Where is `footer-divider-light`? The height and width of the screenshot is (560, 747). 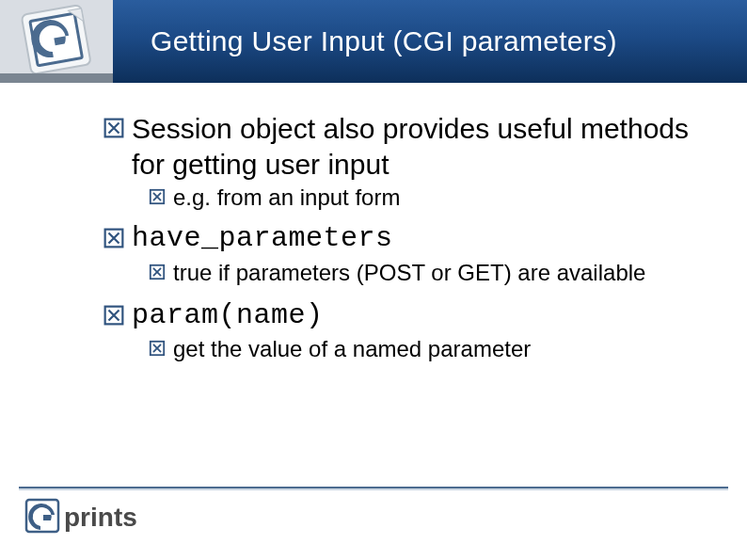 footer-divider-light is located at coordinates (374, 489).